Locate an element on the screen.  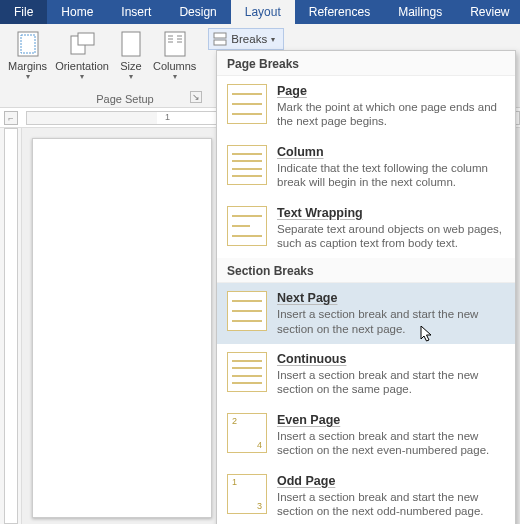
menu-item-title: Page is located at coordinates (391, 91).